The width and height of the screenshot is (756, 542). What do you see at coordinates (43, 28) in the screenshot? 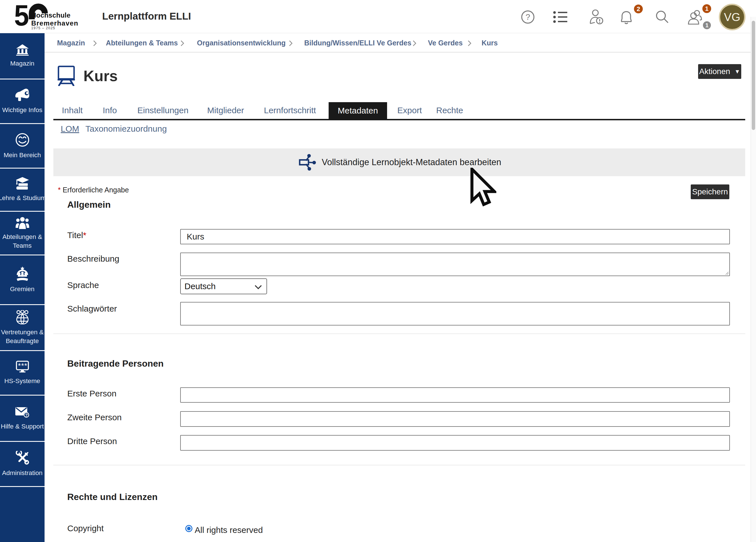
I see `svg-text: 1975 – 2025` at bounding box center [43, 28].